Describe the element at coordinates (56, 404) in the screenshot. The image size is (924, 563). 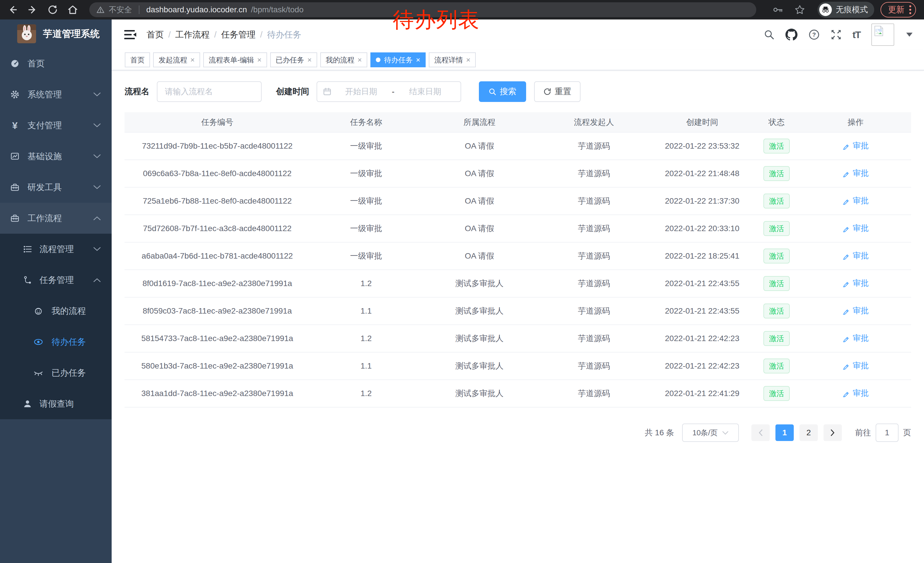
I see `sidebar-item-leave-query: 请假查询` at that location.